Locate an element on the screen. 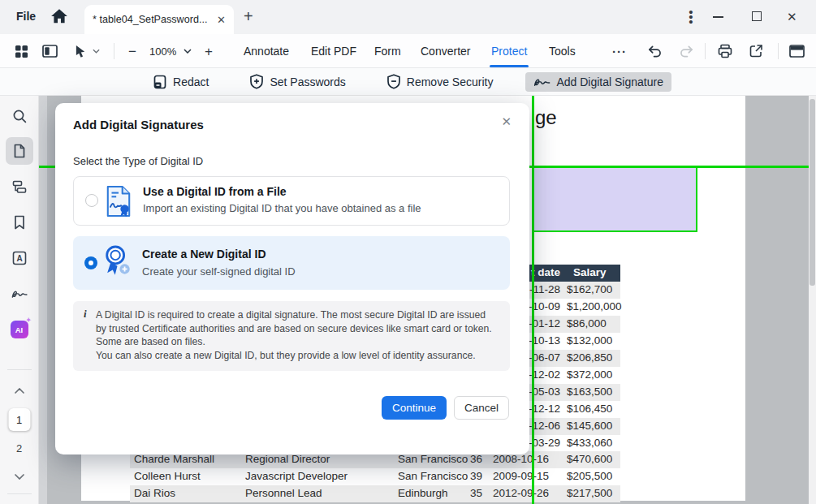 This screenshot has width=816, height=504. info-icon: i is located at coordinates (85, 314).